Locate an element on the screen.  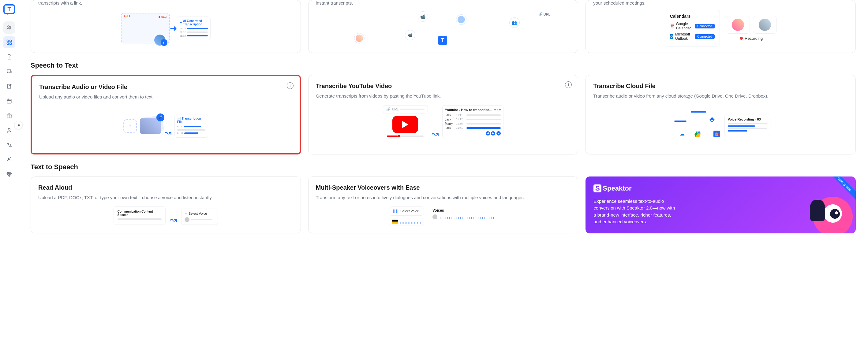
comm-title: Communication Content Speech is located at coordinates (140, 213).